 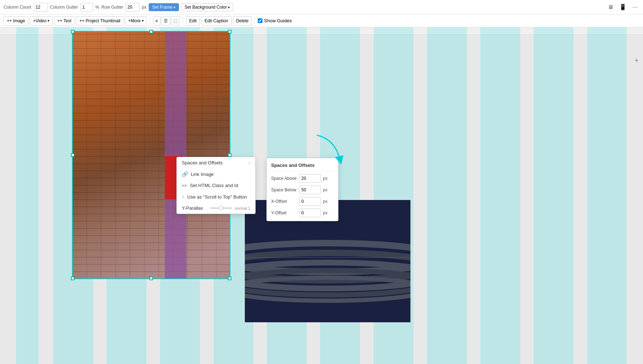 I want to click on set-frame-caret, so click(x=174, y=7).